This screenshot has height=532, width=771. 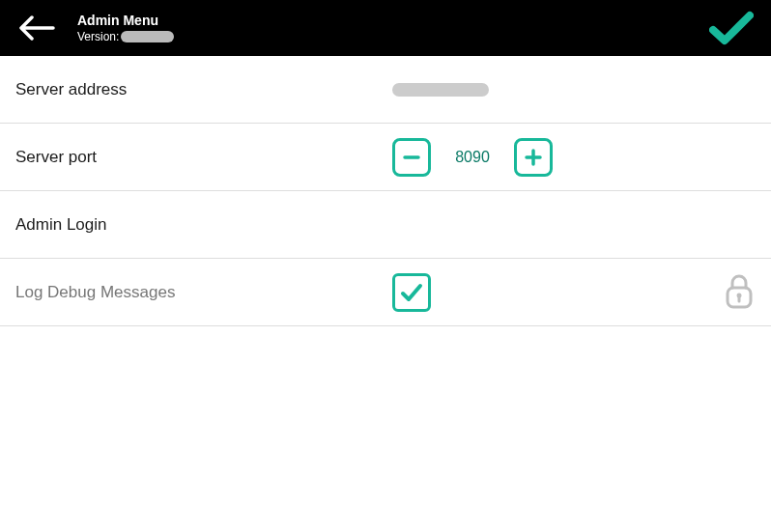 What do you see at coordinates (386, 157) in the screenshot?
I see `row-server-port: Server port 8090` at bounding box center [386, 157].